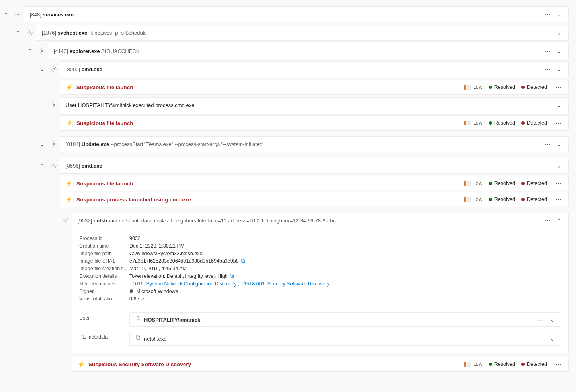 The image size is (576, 392). I want to click on value-ctime: Dec 1, 2020, 2:30:21 PM, so click(346, 246).